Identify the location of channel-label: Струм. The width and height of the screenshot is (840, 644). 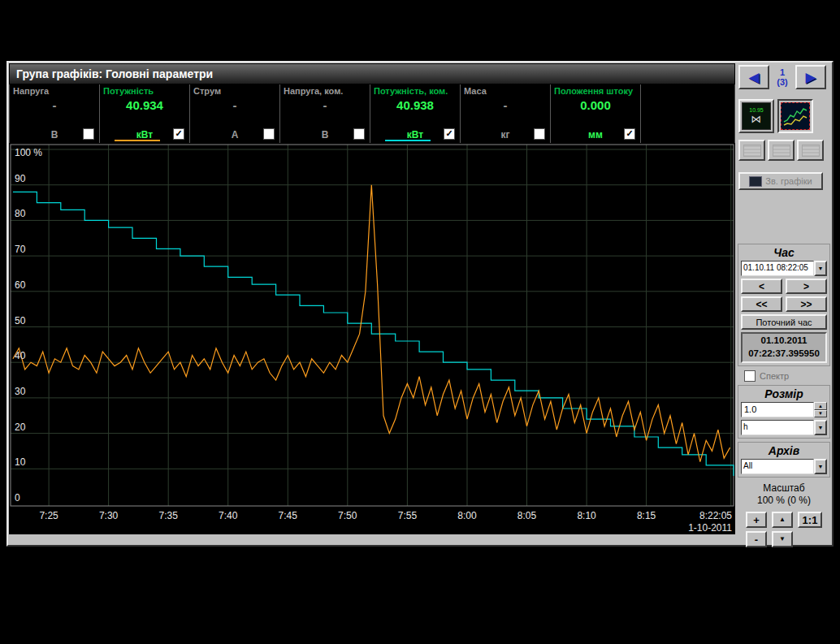
(235, 91).